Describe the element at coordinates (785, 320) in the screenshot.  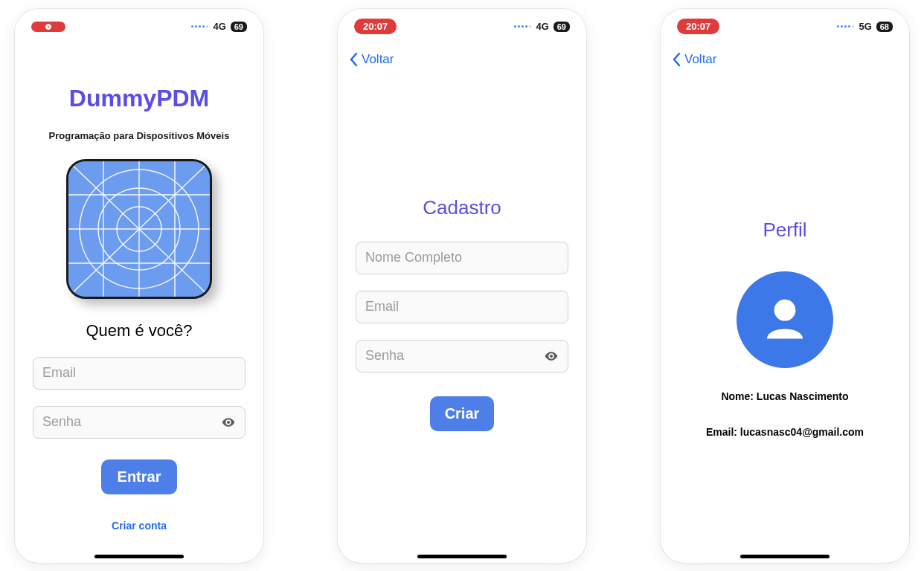
I see `person-icon` at that location.